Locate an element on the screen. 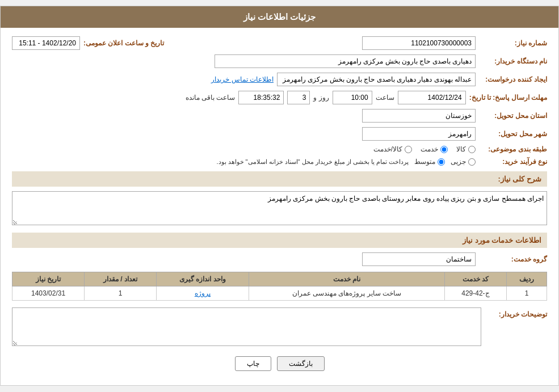  col-quantity: تعداد / مقدار is located at coordinates (120, 279).